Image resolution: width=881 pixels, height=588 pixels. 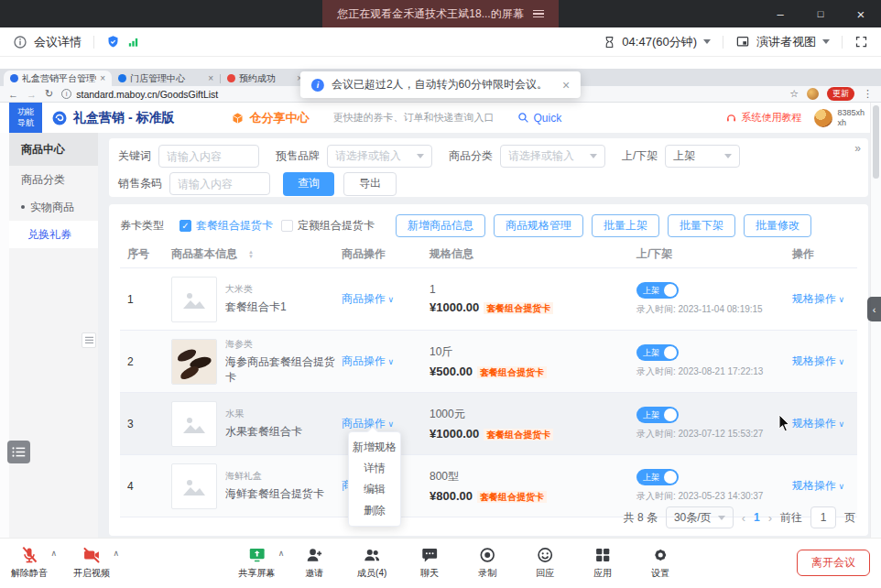 What do you see at coordinates (66, 93) in the screenshot?
I see `site-info-icon` at bounding box center [66, 93].